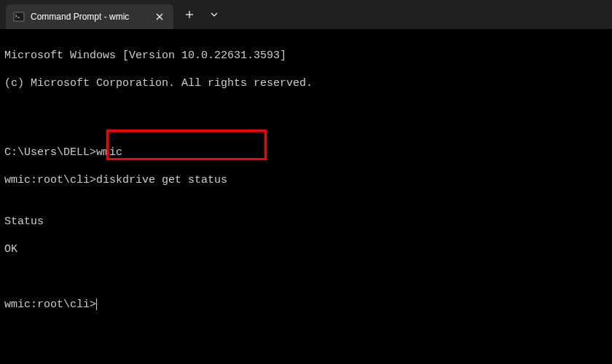  What do you see at coordinates (96, 304) in the screenshot?
I see `cursor` at bounding box center [96, 304].